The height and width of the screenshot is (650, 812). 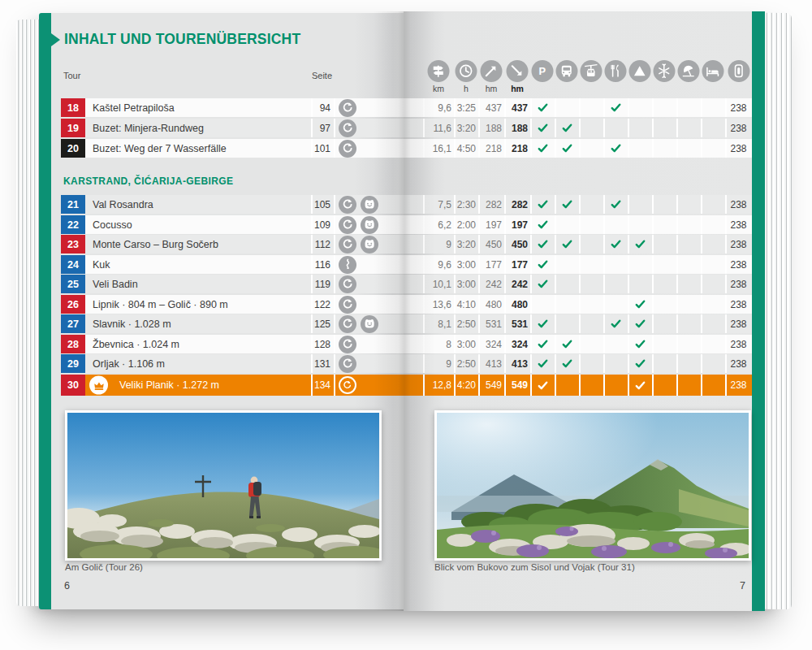 I want to click on tour-row: 25Veli Badin11910,13:00242242238, so click(x=406, y=284).